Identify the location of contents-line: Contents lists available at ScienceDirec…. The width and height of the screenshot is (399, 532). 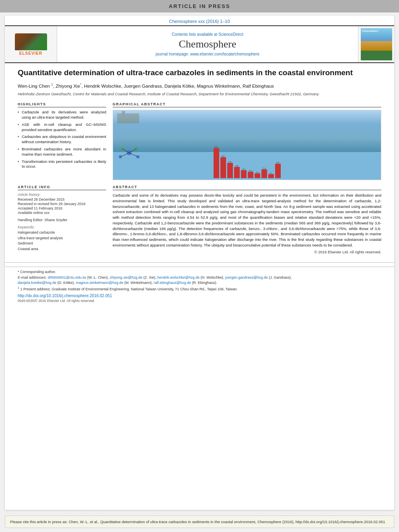
(208, 35).